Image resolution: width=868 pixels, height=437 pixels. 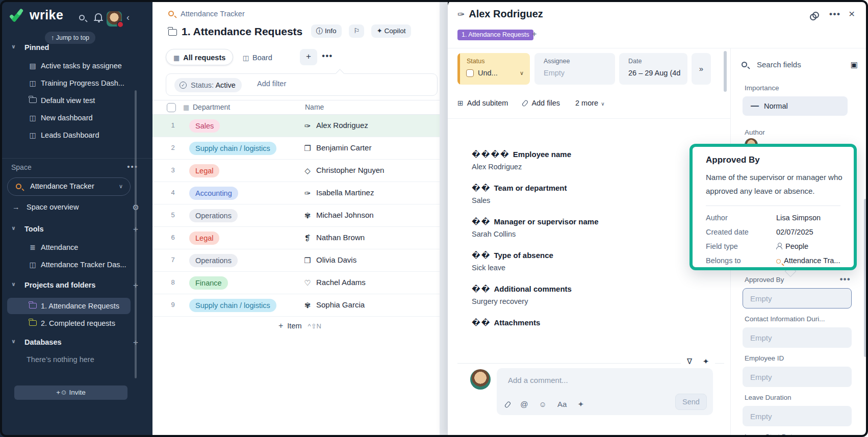 I want to click on column-header-name: Name, so click(x=314, y=107).